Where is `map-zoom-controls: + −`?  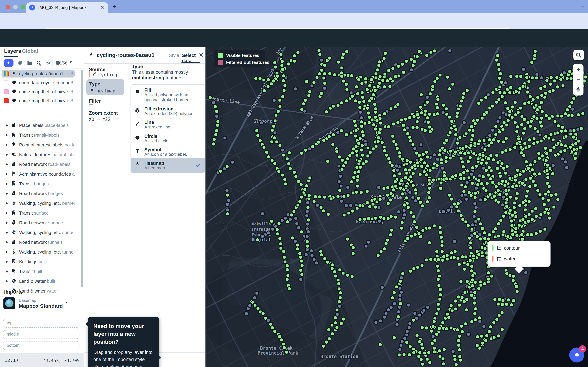 map-zoom-controls: + − is located at coordinates (578, 80).